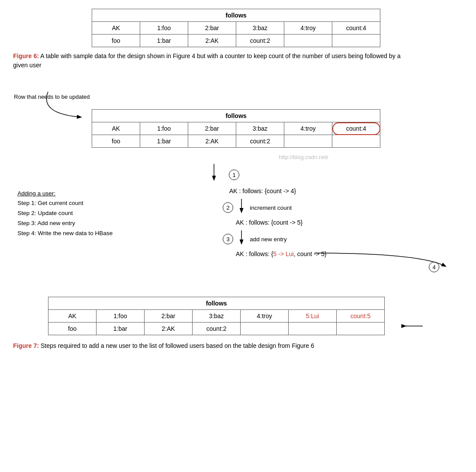 The height and width of the screenshot is (472, 476). I want to click on diagram-table-wrapper: follows AK 1:foo 2:bar 3:baz 4:troy coun…, so click(277, 128).